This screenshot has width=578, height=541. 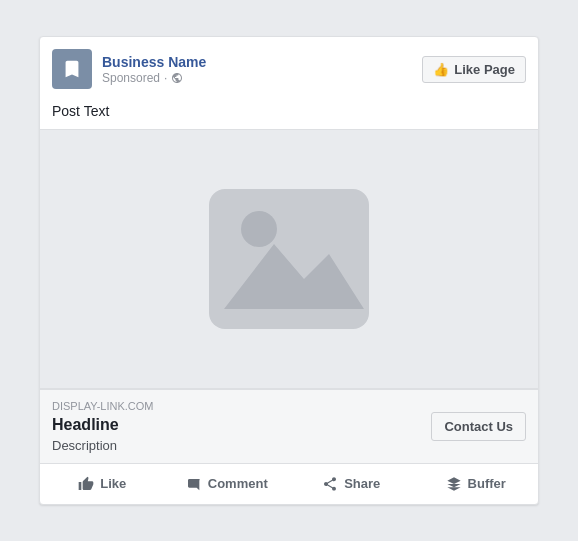 What do you see at coordinates (154, 78) in the screenshot?
I see `sponsored-row: Sponsored ·` at bounding box center [154, 78].